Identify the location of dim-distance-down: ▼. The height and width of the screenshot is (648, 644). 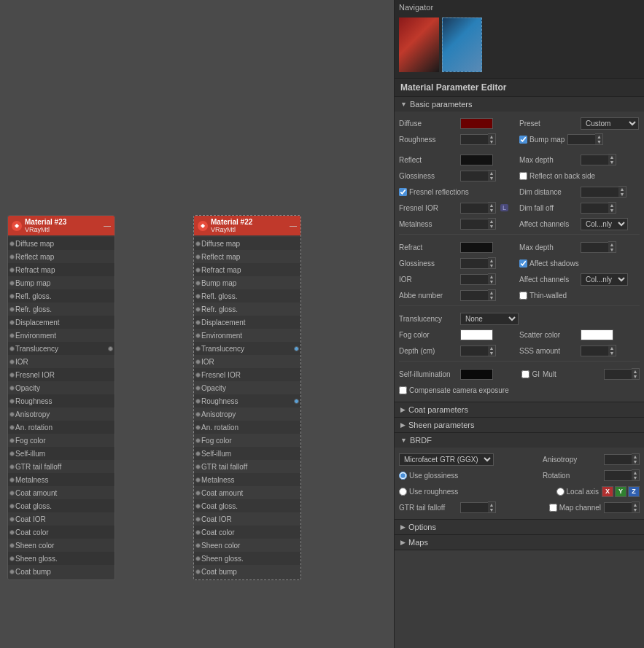
(622, 194).